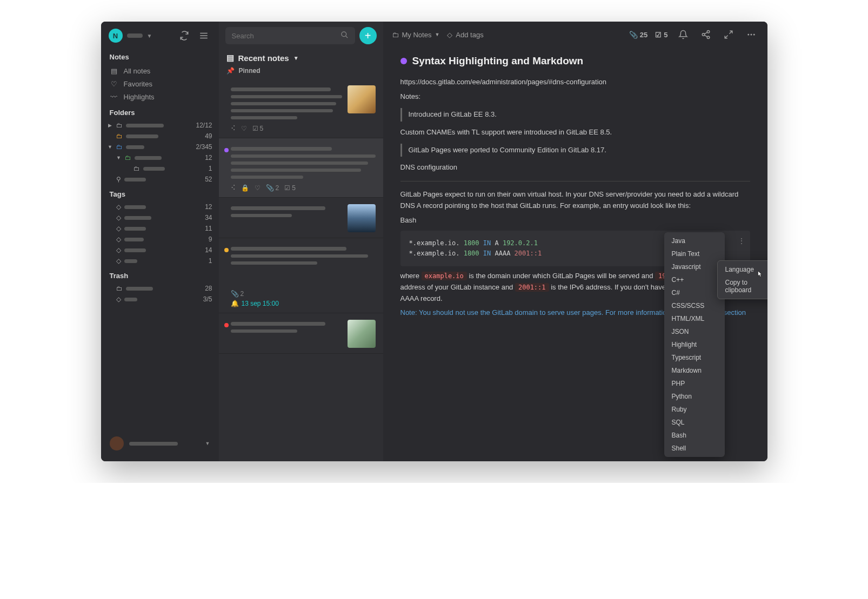 Image resolution: width=868 pixels, height=599 pixels. Describe the element at coordinates (272, 188) in the screenshot. I see `attach-icon: 📎 2` at that location.